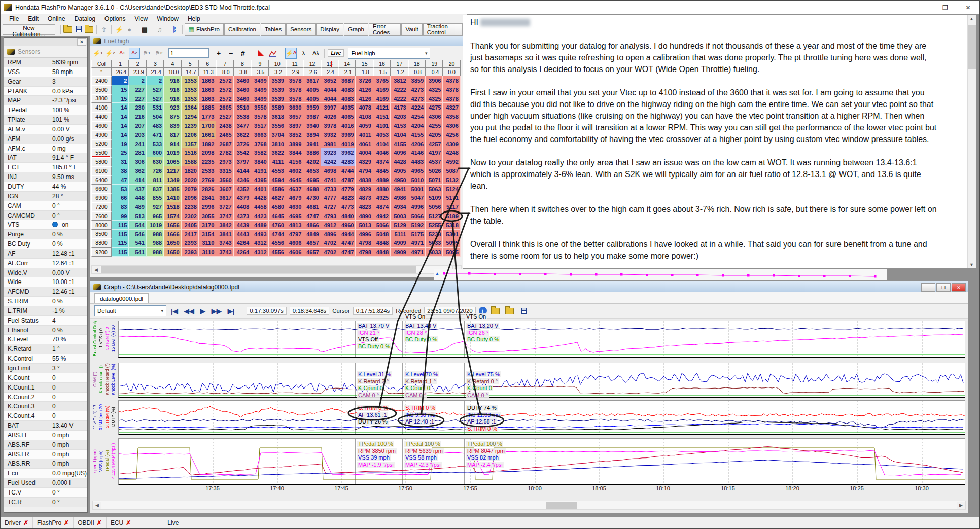 The height and width of the screenshot is (529, 980). I want to click on fuel-cell: 4202, so click(312, 162).